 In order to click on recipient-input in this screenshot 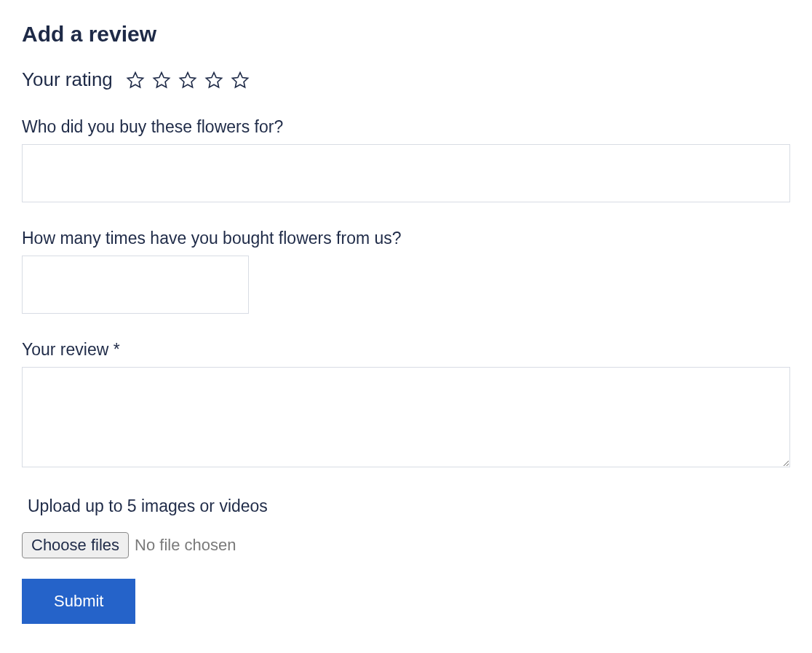, I will do `click(406, 173)`.